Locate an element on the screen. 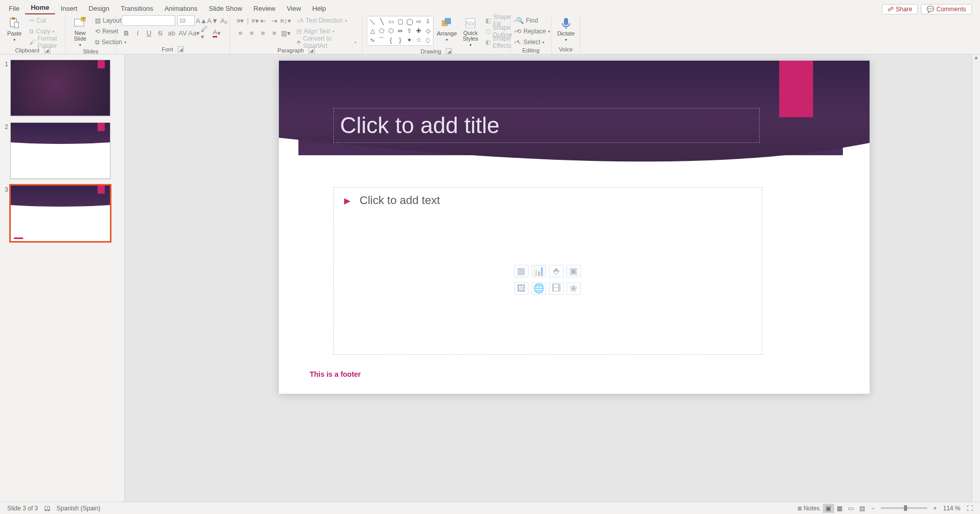 The image size is (980, 514). zoom-in-button: + is located at coordinates (935, 508).